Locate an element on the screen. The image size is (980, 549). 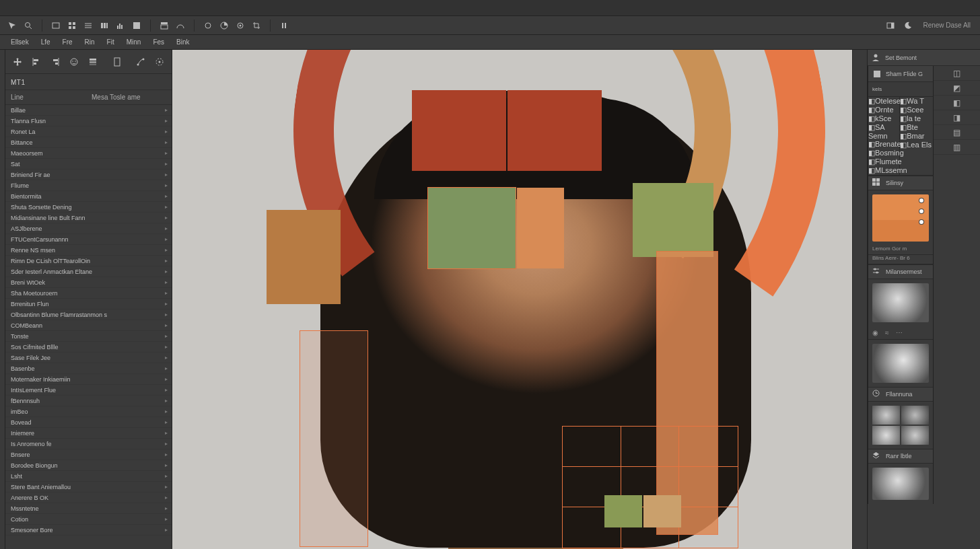
preset-item: Borodee Biongun▸ is located at coordinates (89, 466).